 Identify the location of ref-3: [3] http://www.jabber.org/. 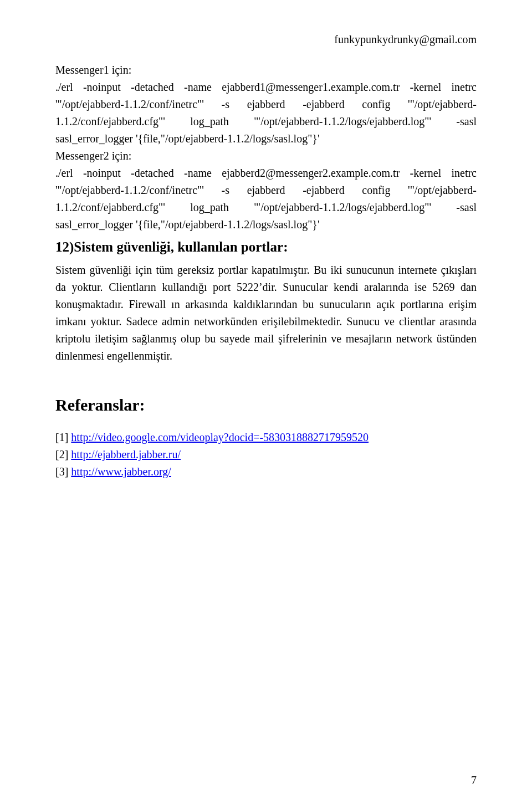
(266, 472).